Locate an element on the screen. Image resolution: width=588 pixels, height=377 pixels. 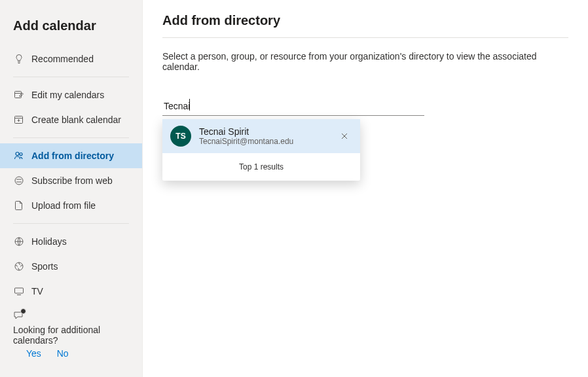
sidebar-title: Add calendar is located at coordinates (71, 29).